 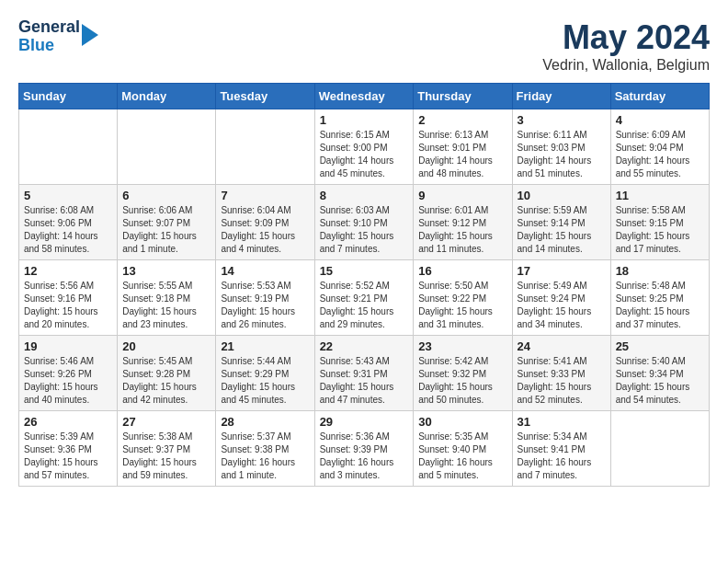 What do you see at coordinates (167, 298) in the screenshot?
I see `table-row: 13Sunrise: 5:55 AM Sunset: 9:18 PM Dayli…` at bounding box center [167, 298].